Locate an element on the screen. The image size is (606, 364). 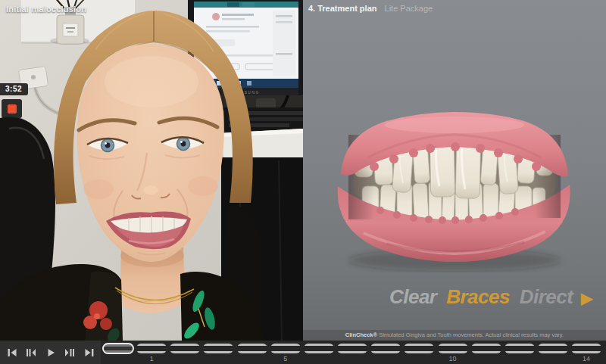
timeline-tick-5: 5 is located at coordinates (285, 359).